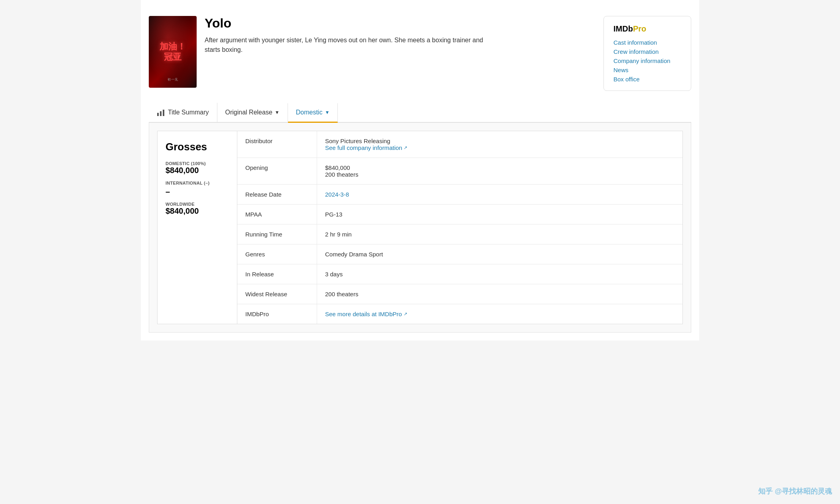 This screenshot has width=840, height=504. Describe the element at coordinates (405, 314) in the screenshot. I see `imdbpro-external-icon: ↗` at that location.